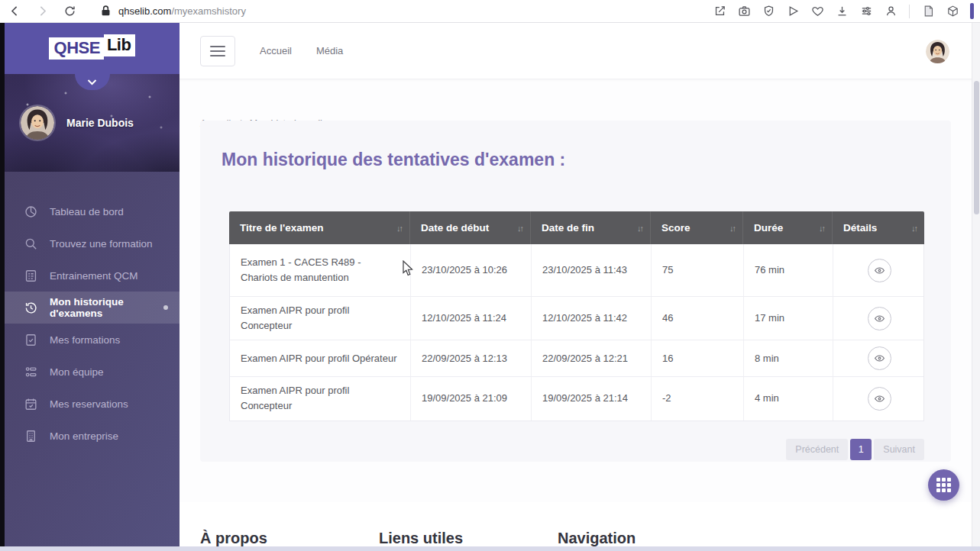 Image resolution: width=980 pixels, height=551 pixels. I want to click on cell-start-date: 22/09/2025 à 12:13, so click(471, 359).